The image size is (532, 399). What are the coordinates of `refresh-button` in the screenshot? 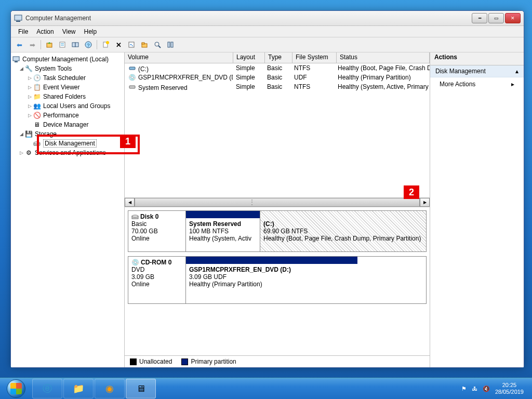 It's located at (75, 45).